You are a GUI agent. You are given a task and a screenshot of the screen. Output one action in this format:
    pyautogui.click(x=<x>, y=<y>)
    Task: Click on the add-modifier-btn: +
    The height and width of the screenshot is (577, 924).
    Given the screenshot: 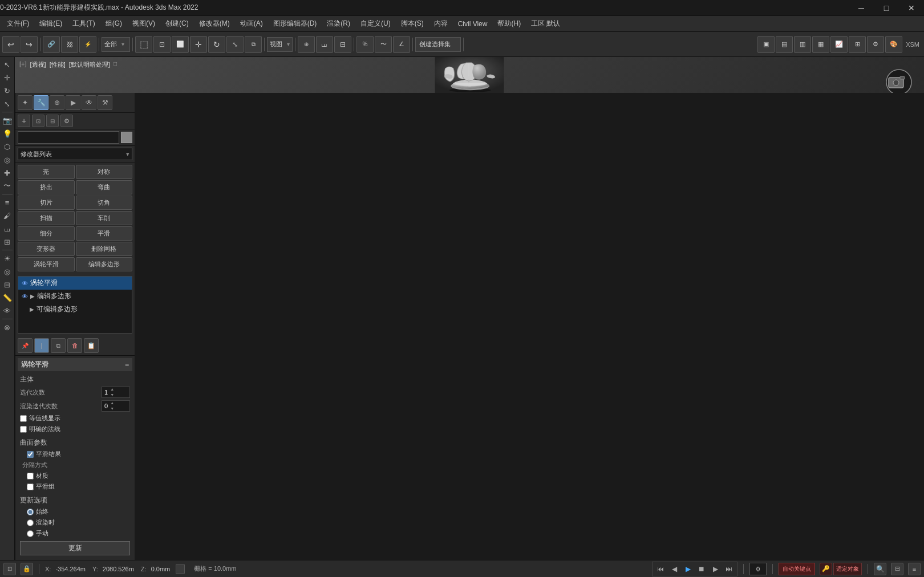 What is the action you would take?
    pyautogui.click(x=24, y=121)
    